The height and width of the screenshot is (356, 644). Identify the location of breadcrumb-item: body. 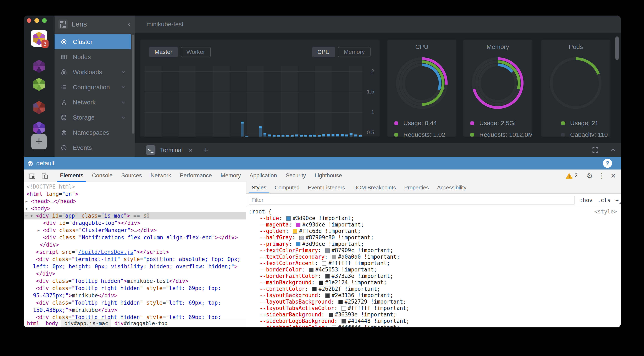
(52, 323).